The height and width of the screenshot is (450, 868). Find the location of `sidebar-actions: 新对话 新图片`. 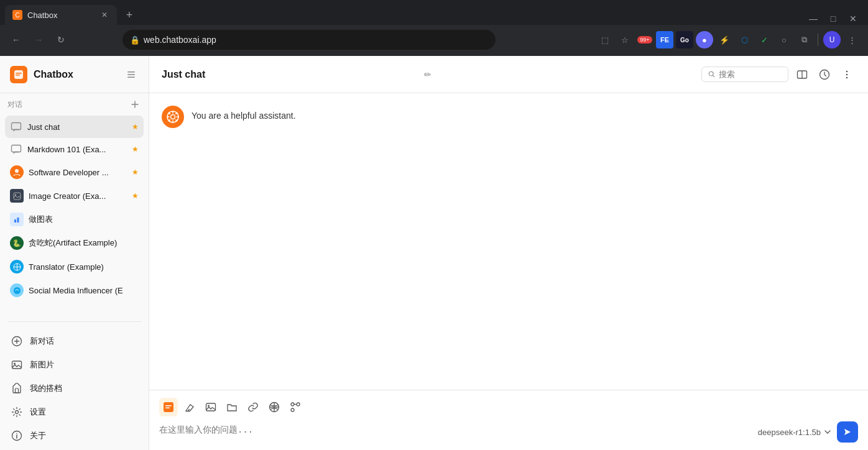

sidebar-actions: 新对话 新图片 is located at coordinates (75, 388).